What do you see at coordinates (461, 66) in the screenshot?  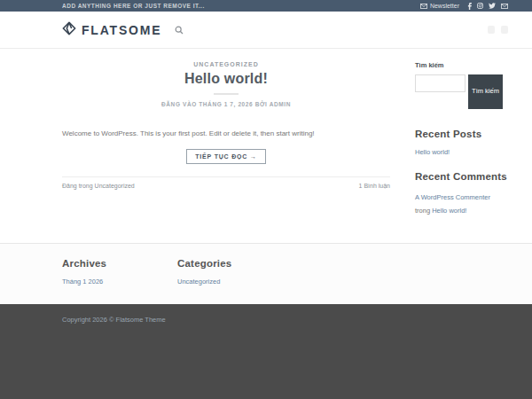 I see `sidebar-search-label: Tìm kiếm` at bounding box center [461, 66].